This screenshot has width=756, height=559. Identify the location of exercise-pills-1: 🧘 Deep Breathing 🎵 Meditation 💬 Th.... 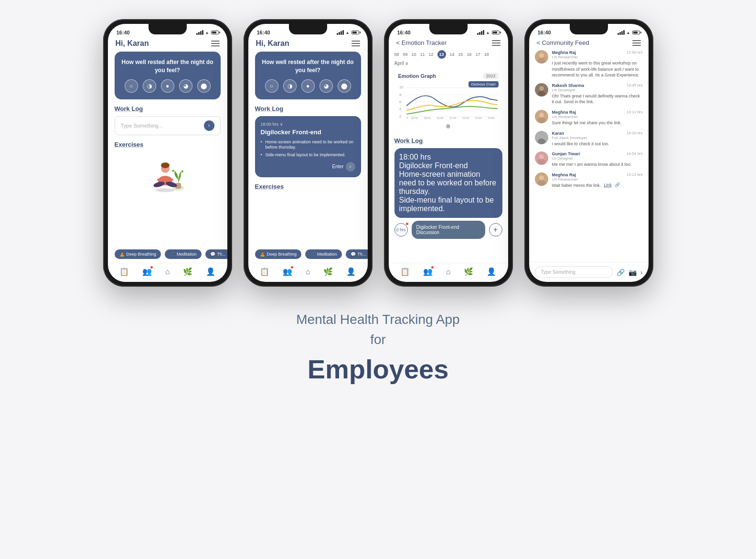
(168, 256).